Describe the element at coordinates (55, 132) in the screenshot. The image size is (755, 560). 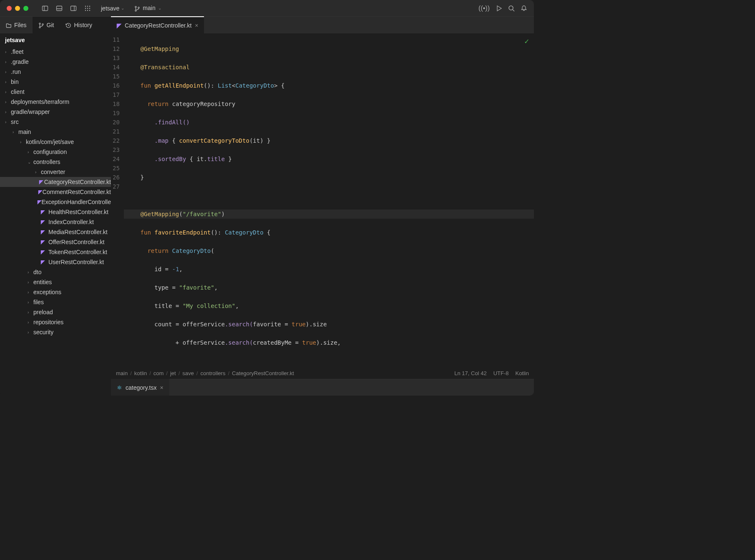
I see `folder-item: ›main` at that location.